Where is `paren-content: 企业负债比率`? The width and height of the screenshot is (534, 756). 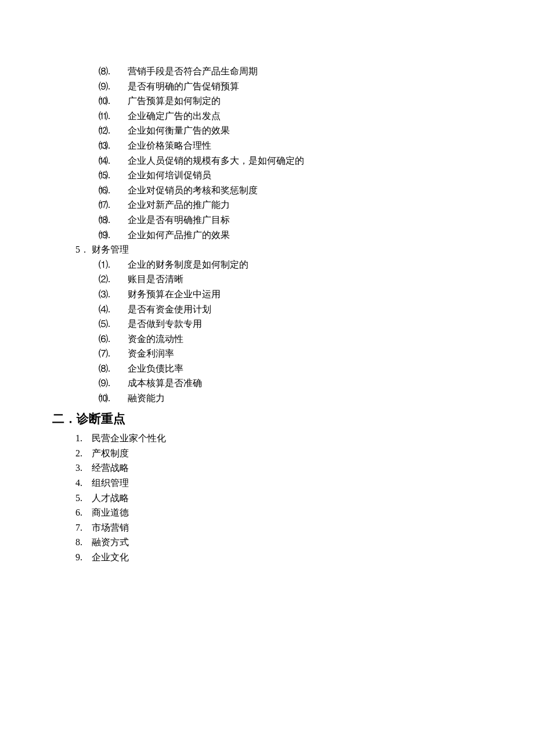 paren-content: 企业负债比率 is located at coordinates (305, 369).